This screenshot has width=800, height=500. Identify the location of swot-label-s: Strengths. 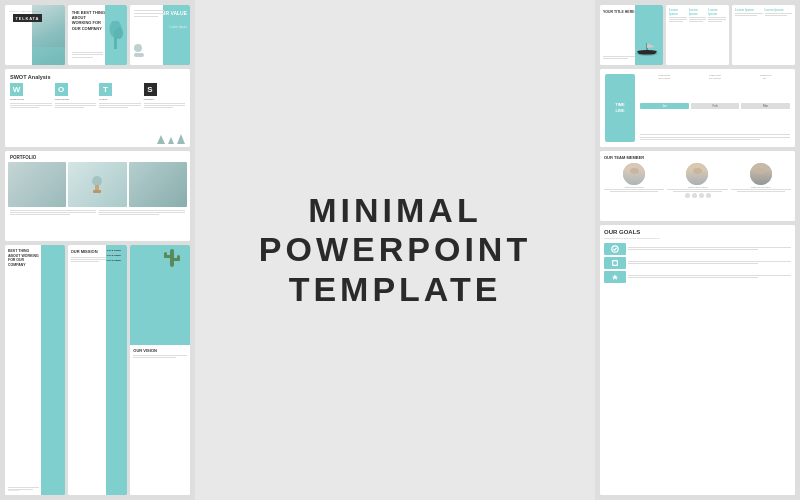
(165, 100).